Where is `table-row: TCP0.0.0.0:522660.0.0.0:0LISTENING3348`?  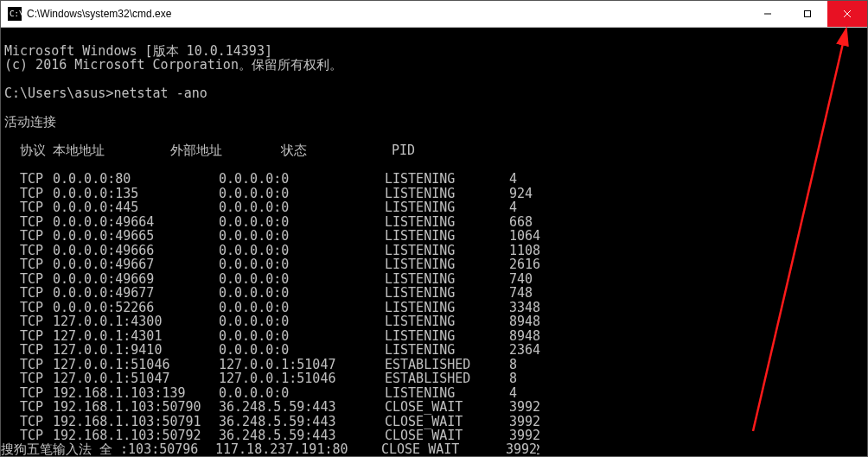 table-row: TCP0.0.0.0:522660.0.0.0:0LISTENING3348 is located at coordinates (434, 308).